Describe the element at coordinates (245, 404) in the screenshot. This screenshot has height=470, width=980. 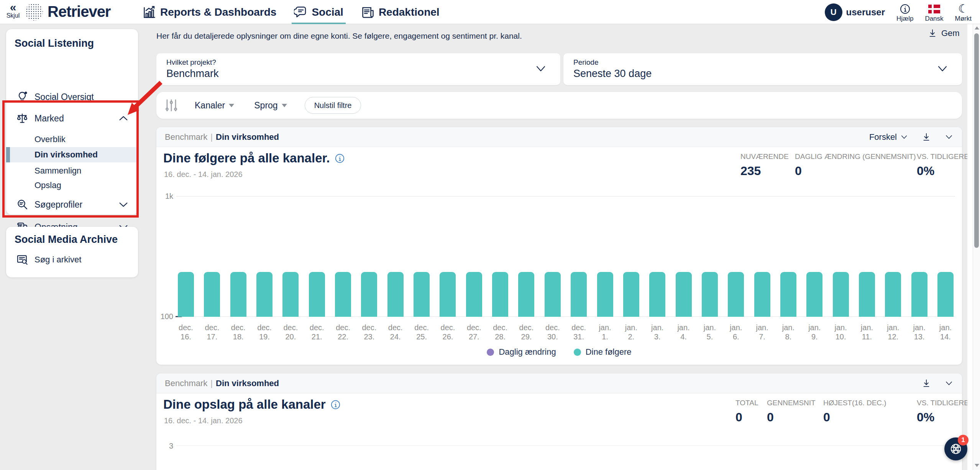
I see `posts-chart-title: Dine opslag på alle kanaler` at that location.